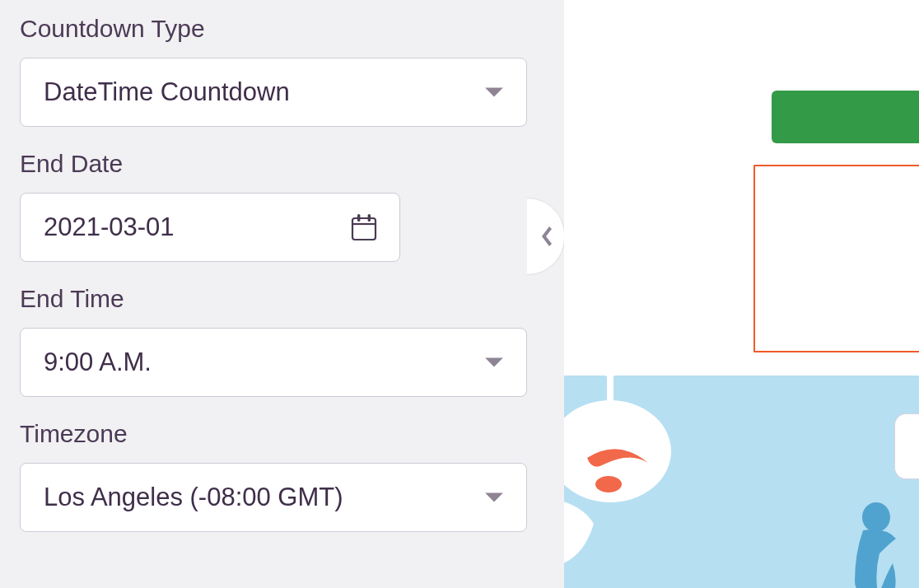 The height and width of the screenshot is (588, 919). Describe the element at coordinates (273, 92) in the screenshot. I see `countdown-type-select: DateTime Countdown` at that location.